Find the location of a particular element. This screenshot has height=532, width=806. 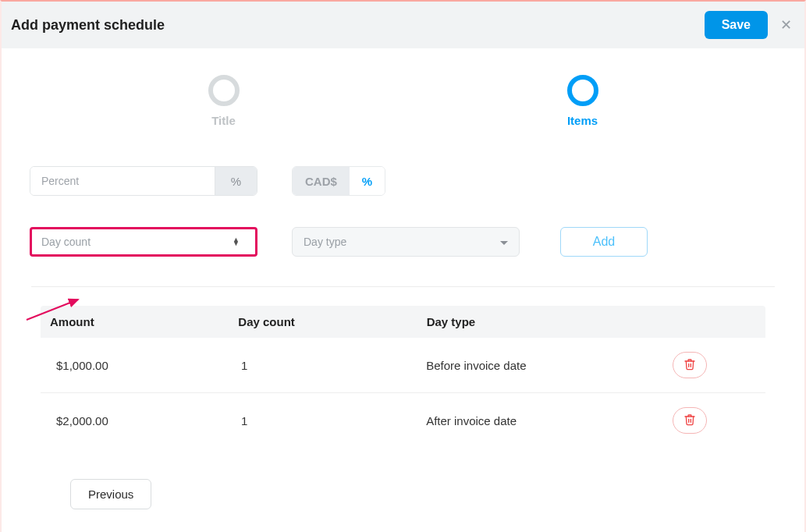

add-button: Add is located at coordinates (604, 242).